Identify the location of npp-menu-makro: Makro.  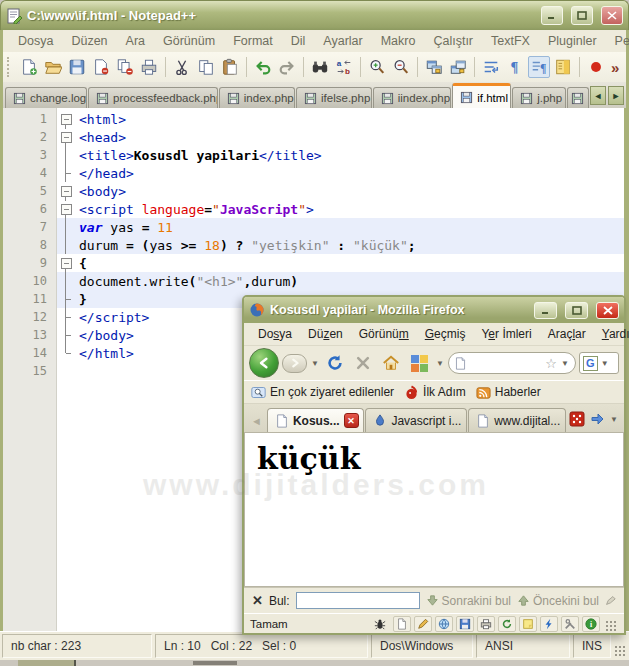
(398, 41).